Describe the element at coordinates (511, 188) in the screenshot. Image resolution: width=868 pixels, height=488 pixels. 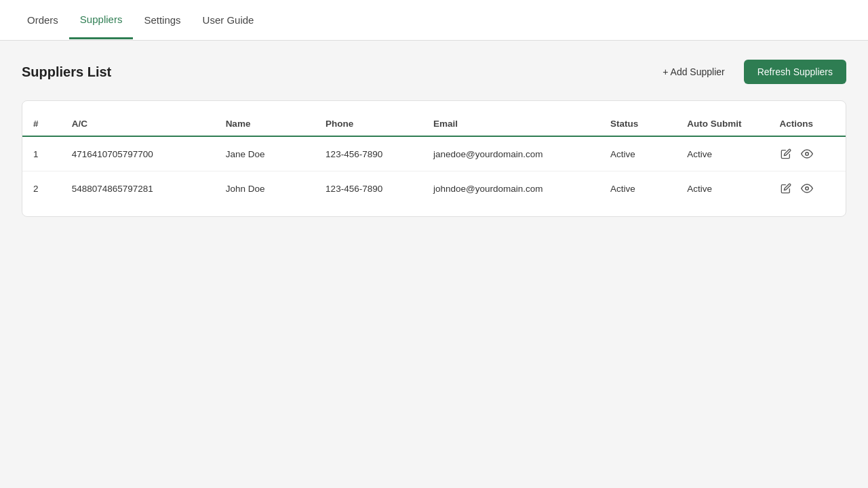
I see `cell-email: johndoe@yourdomain.com` at that location.